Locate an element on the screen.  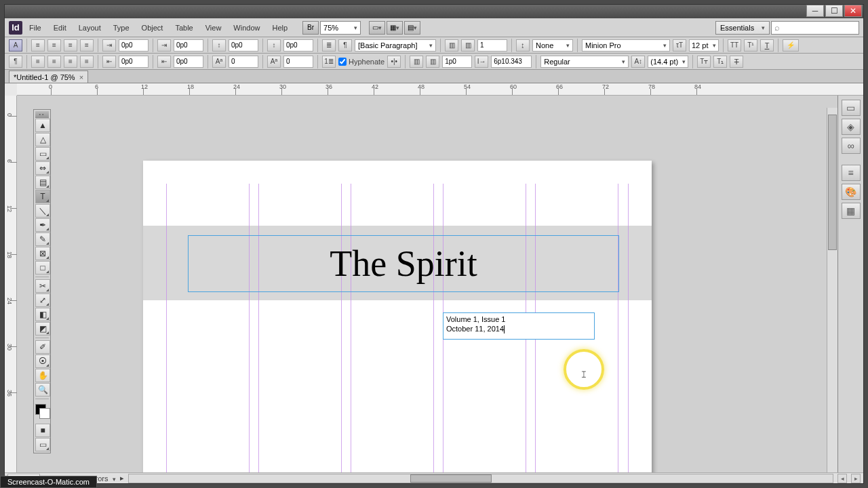
char-format-button: A is located at coordinates (16, 45).